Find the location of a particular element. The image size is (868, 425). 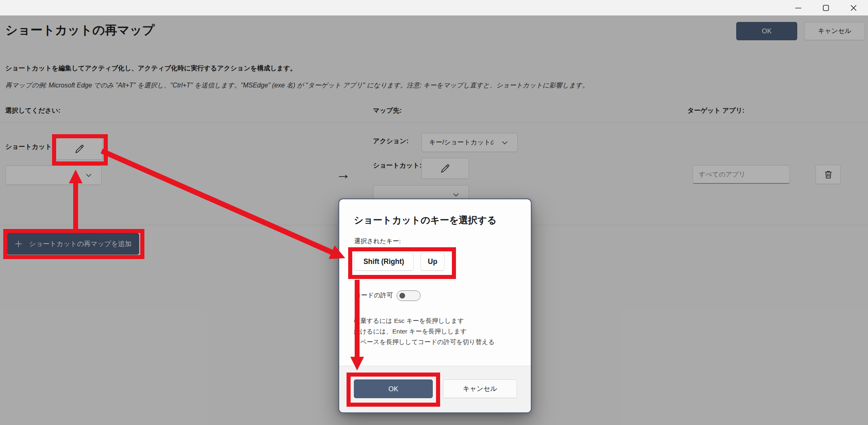

toggle-knob is located at coordinates (402, 296).